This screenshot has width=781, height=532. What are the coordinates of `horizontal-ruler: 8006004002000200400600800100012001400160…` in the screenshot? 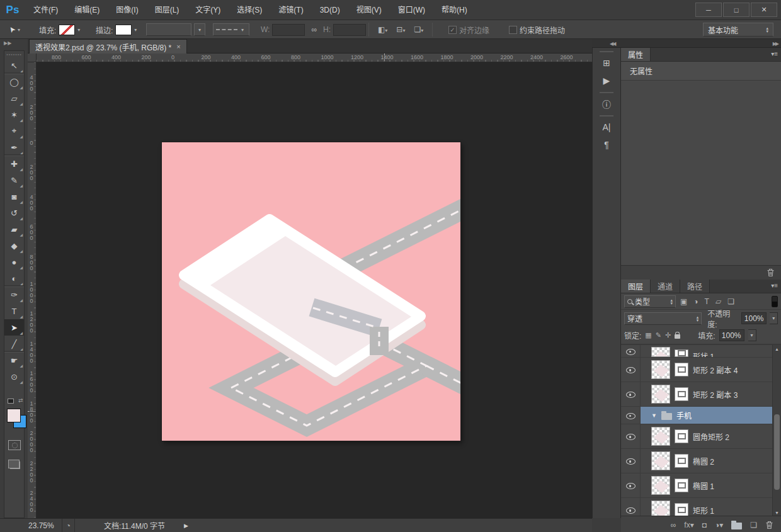 It's located at (314, 58).